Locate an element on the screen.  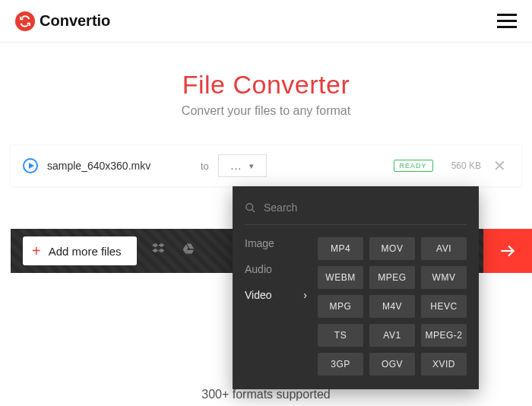
format-option: MPG is located at coordinates (340, 306).